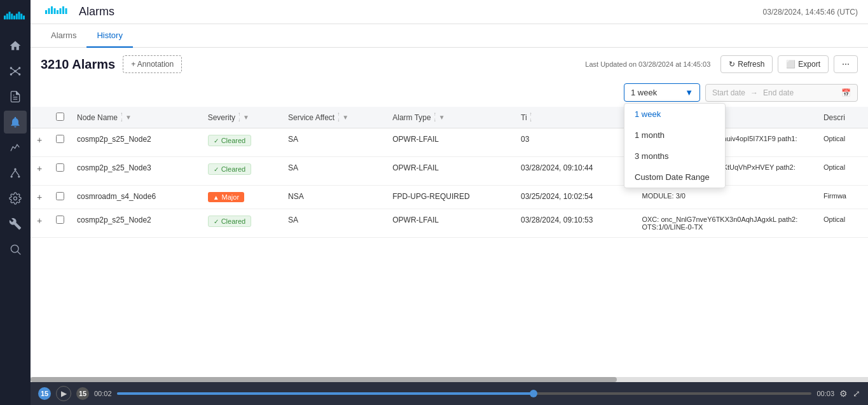 The height and width of the screenshot is (405, 868). What do you see at coordinates (15, 202) in the screenshot?
I see `sidebar` at bounding box center [15, 202].